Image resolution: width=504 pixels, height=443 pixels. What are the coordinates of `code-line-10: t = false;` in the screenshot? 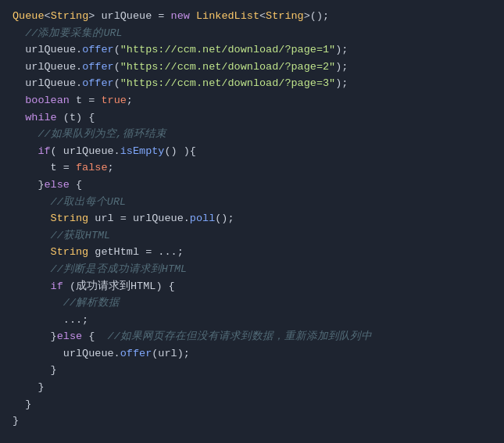 It's located at (252, 168).